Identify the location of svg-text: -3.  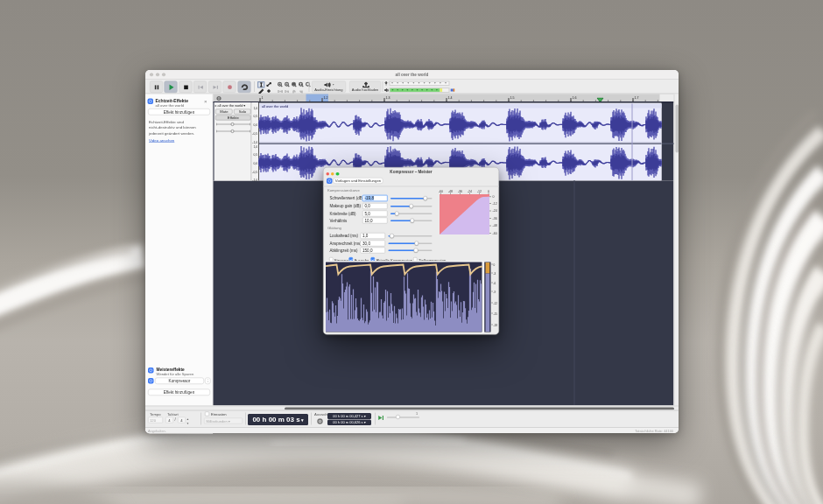
(496, 274).